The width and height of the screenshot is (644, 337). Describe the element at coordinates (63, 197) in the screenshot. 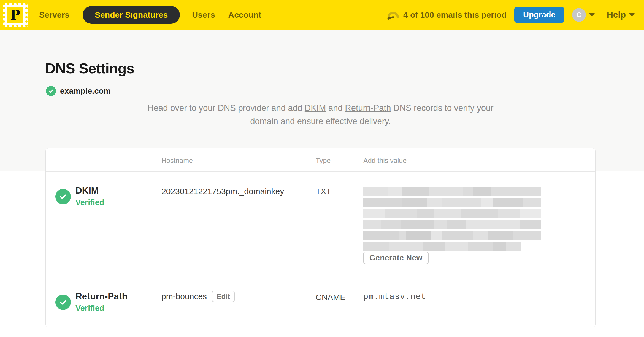

I see `dkim-verified-check-icon` at that location.